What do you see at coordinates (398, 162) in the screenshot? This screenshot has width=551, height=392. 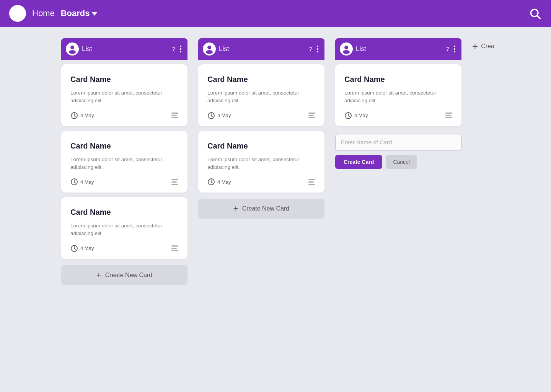 I see `create-card-actions: Create Card Cancel` at bounding box center [398, 162].